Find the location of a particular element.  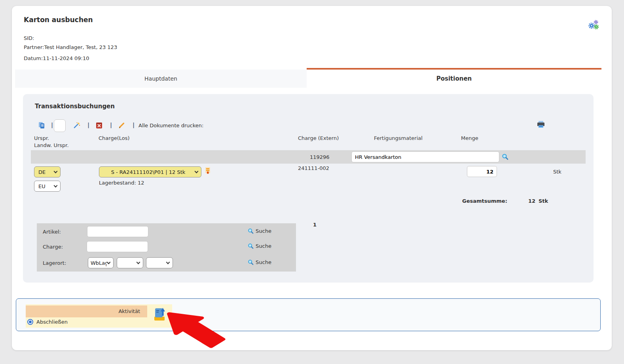

edit-pencil-icon-svg is located at coordinates (121, 125).